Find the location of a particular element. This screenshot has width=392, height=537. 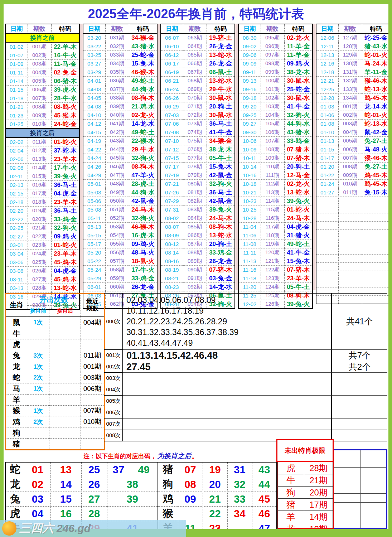

map-number: 20 is located at coordinates (215, 485).